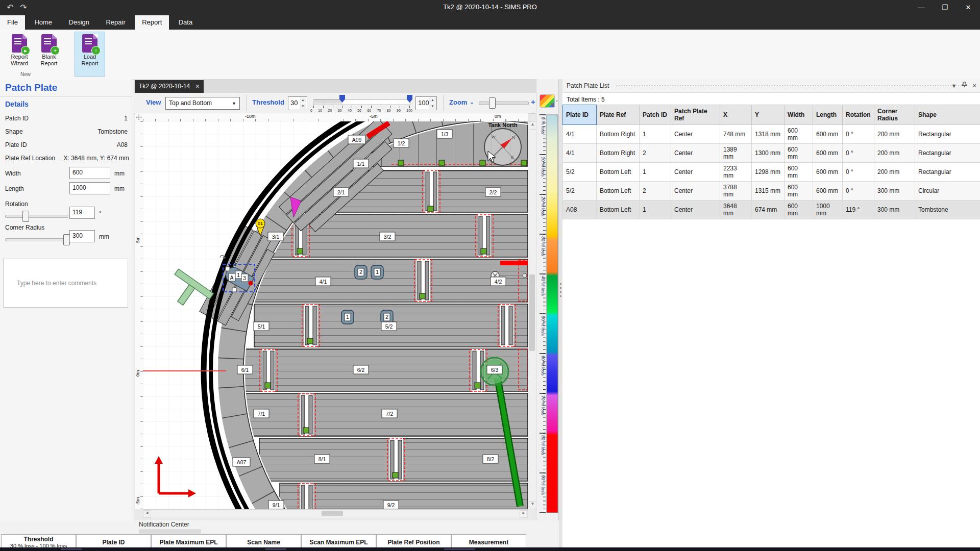 This screenshot has height=551, width=980. I want to click on column-header: X, so click(736, 115).